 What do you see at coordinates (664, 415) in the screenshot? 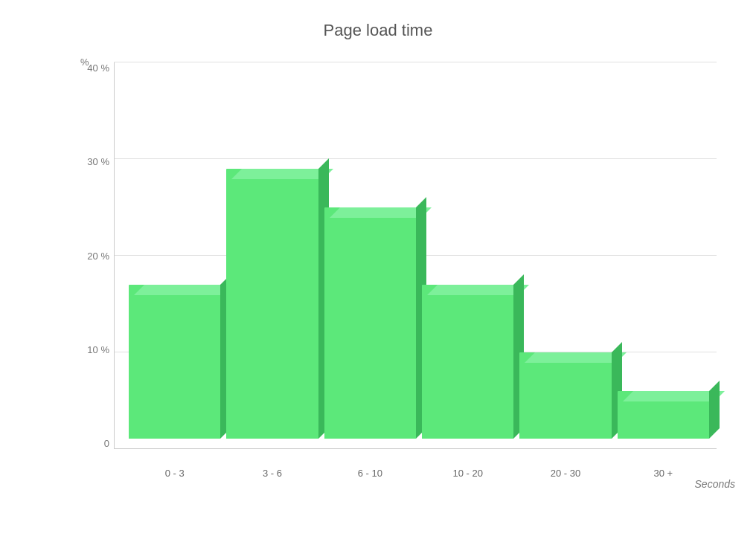
I see `bar-front-30plus` at bounding box center [664, 415].